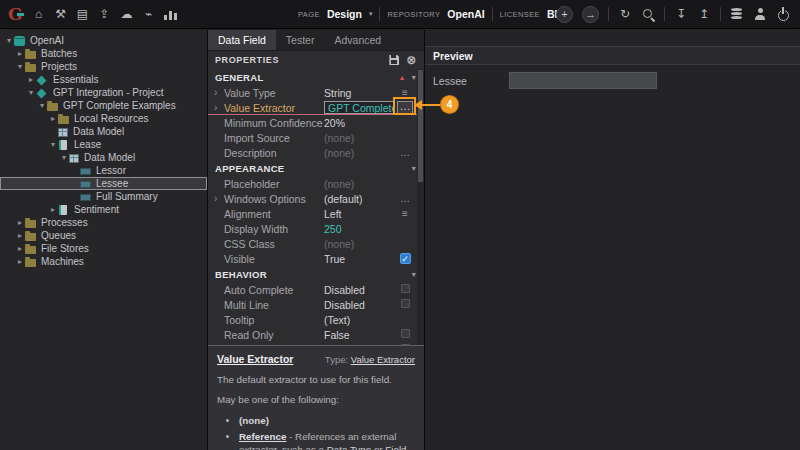  Describe the element at coordinates (359, 108) in the screenshot. I see `property-value-editor: GPT Complete` at that location.